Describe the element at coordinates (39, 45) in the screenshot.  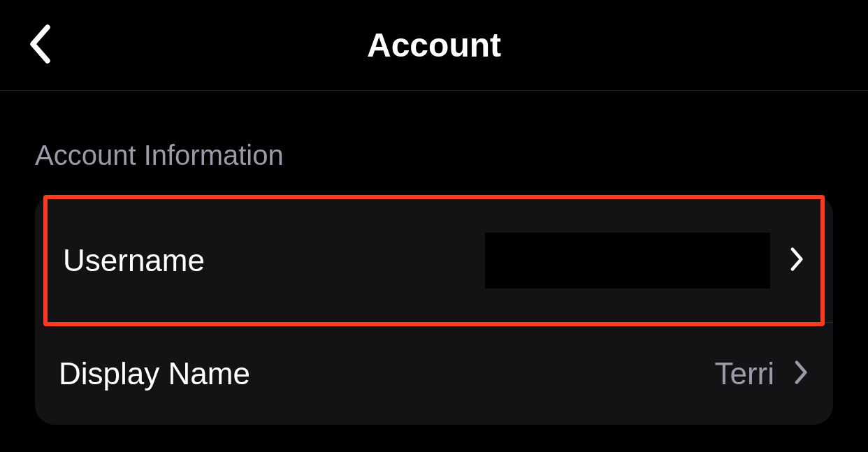
I see `chevron-left-icon` at that location.